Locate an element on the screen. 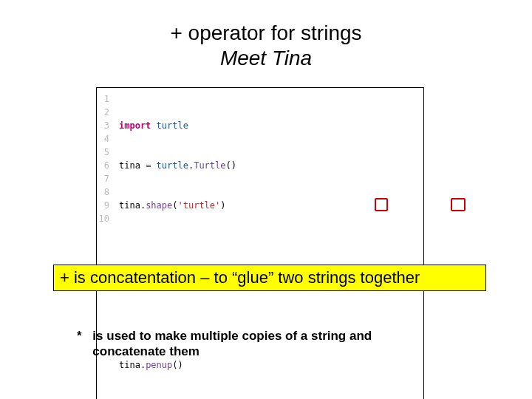  line-number: 9 is located at coordinates (103, 205).